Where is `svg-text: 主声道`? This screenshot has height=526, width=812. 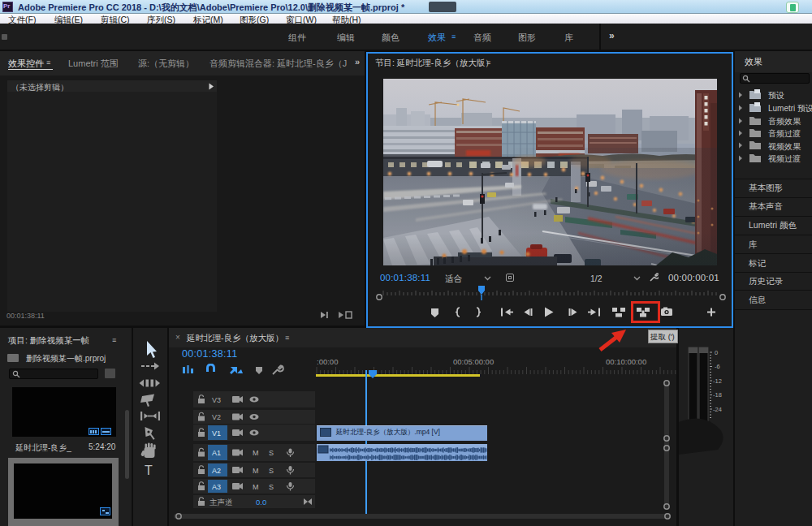 svg-text: 主声道 is located at coordinates (221, 502).